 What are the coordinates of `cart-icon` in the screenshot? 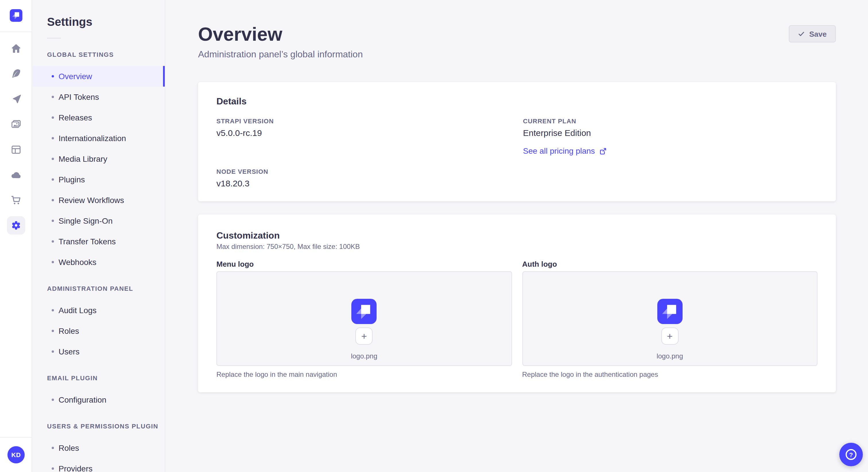 It's located at (16, 200).